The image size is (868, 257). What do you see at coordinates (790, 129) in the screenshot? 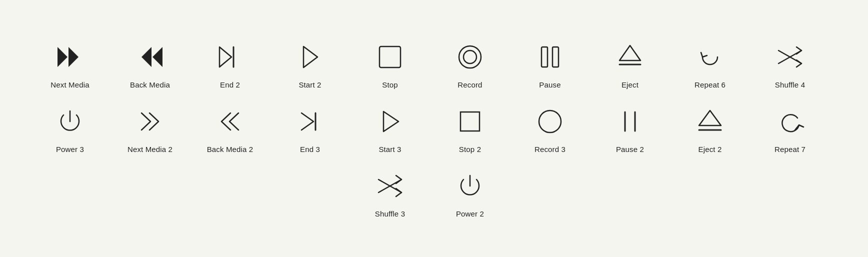
I see `icon-item-repeat-7: Repeat 7` at bounding box center [790, 129].